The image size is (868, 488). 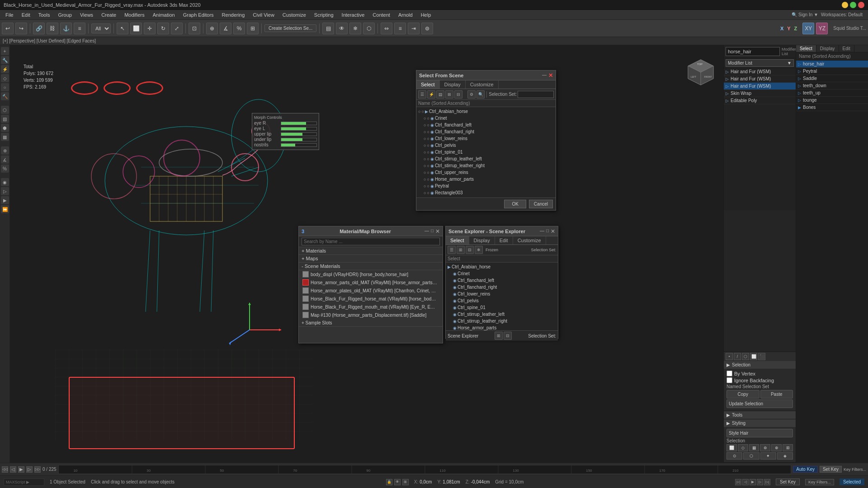 I want to click on viewport-shading-btn: ▧, so click(x=5, y=119).